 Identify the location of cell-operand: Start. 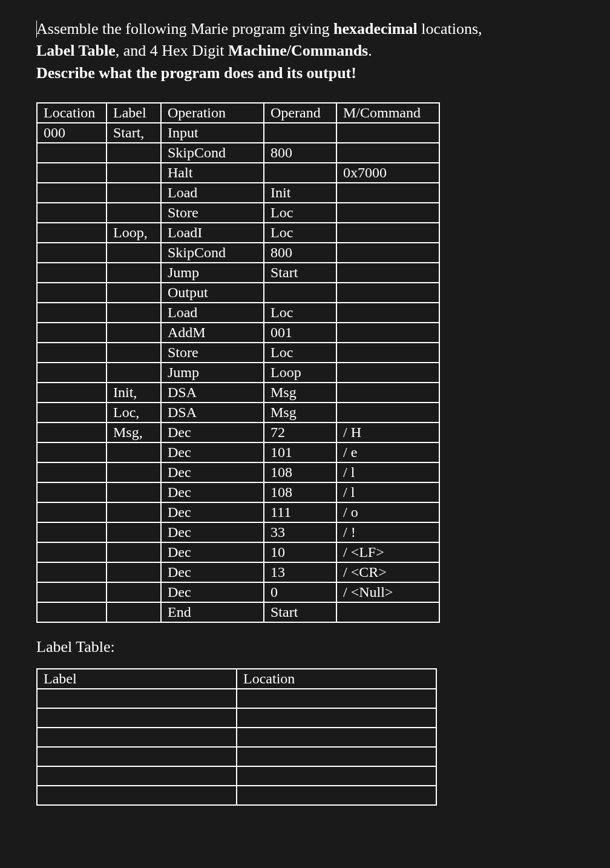
(300, 613).